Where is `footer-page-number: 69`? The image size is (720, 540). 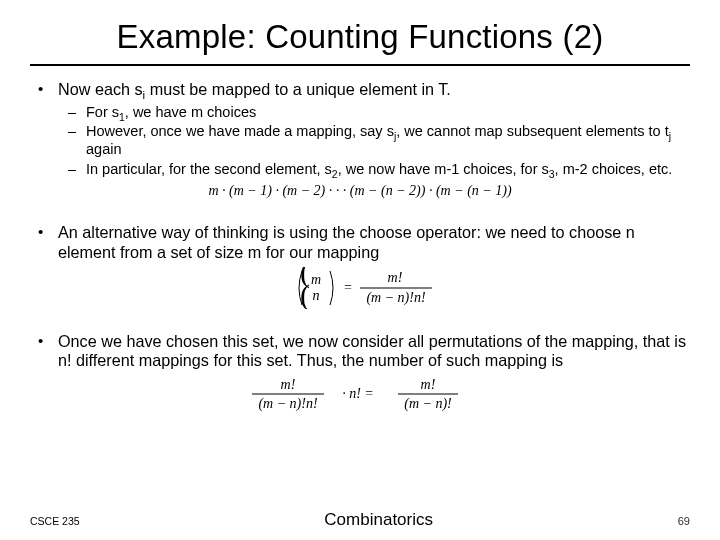
footer-page-number: 69 is located at coordinates (684, 521).